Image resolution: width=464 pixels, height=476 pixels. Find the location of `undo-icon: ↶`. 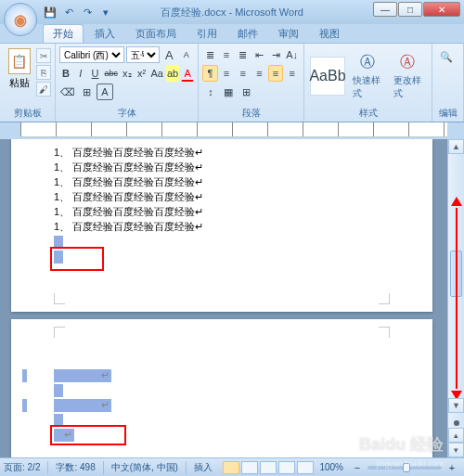

undo-icon: ↶ is located at coordinates (69, 12).